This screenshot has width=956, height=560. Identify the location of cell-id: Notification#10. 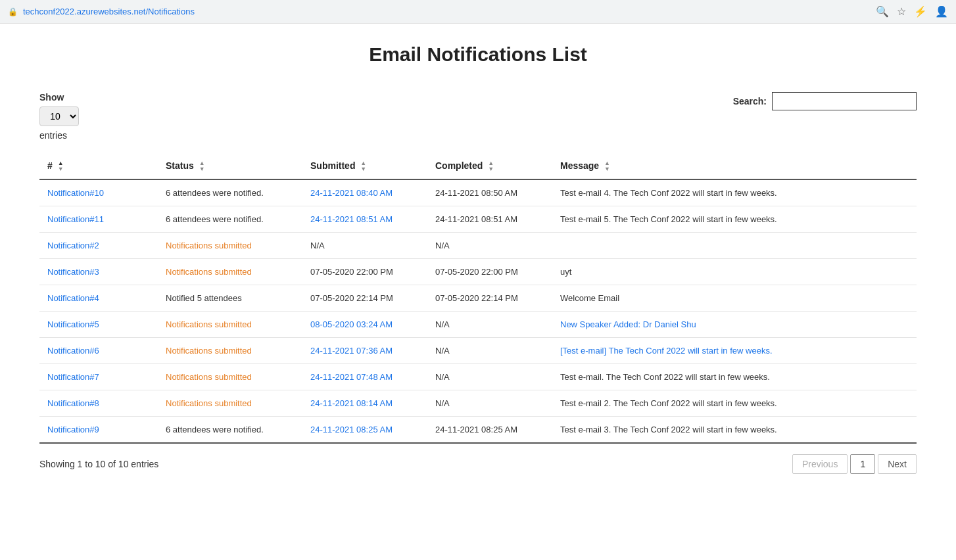
(99, 193).